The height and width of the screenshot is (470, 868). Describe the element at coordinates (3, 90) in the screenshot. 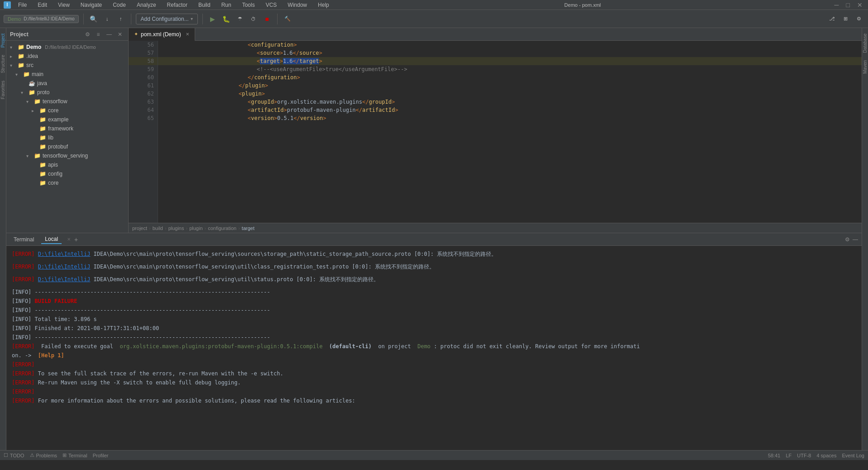

I see `favorites-tab: Favorites` at that location.